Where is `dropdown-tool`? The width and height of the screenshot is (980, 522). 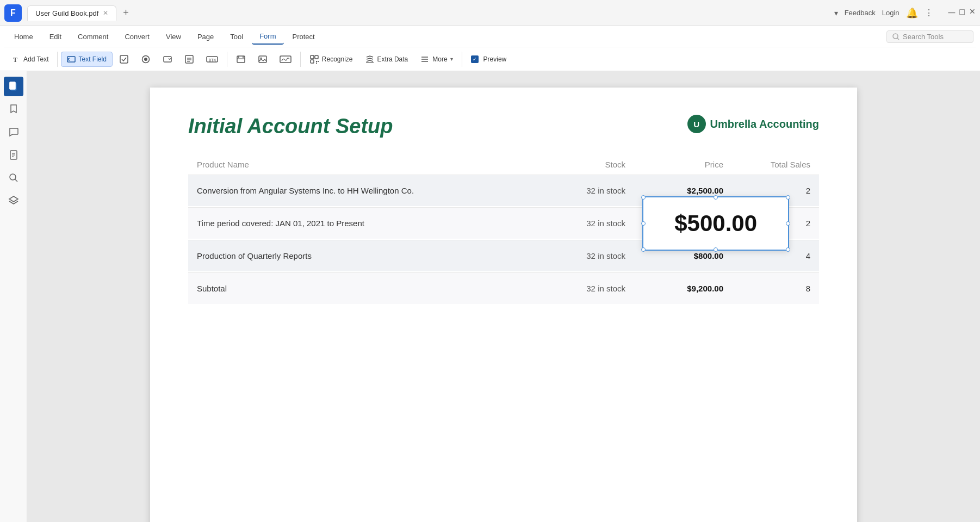 dropdown-tool is located at coordinates (168, 59).